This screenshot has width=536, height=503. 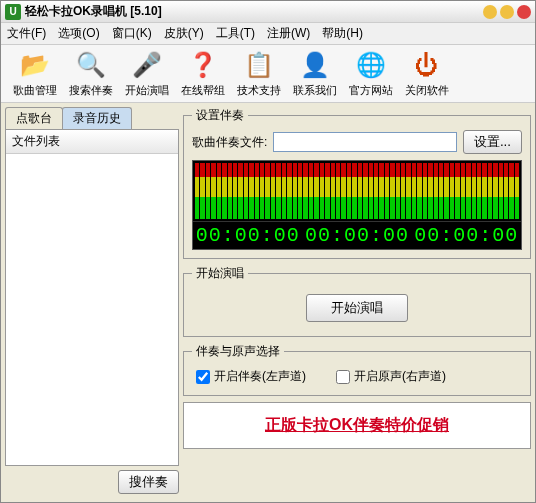 What do you see at coordinates (26, 34) in the screenshot?
I see `menu-file: 文件(F)` at bounding box center [26, 34].